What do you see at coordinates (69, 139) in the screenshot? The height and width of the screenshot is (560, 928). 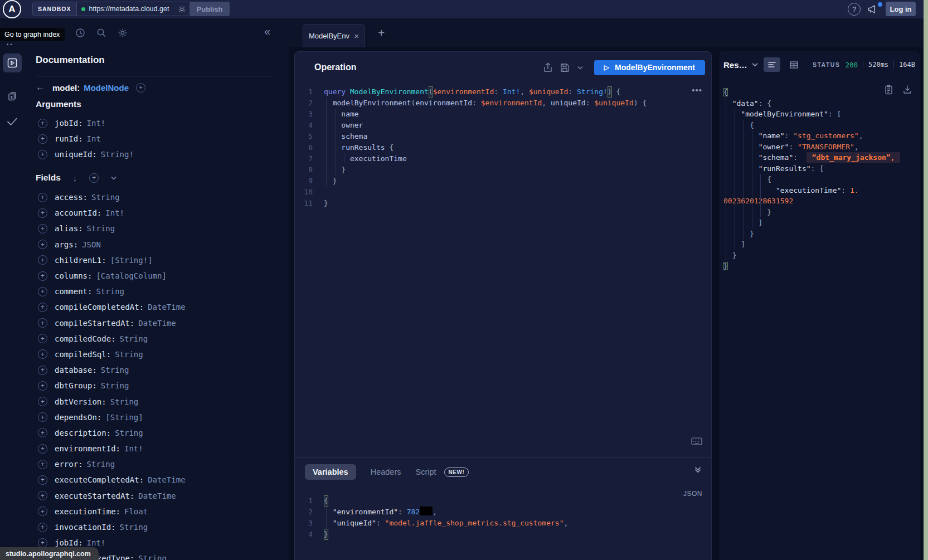 I see `field-name: runId:` at bounding box center [69, 139].